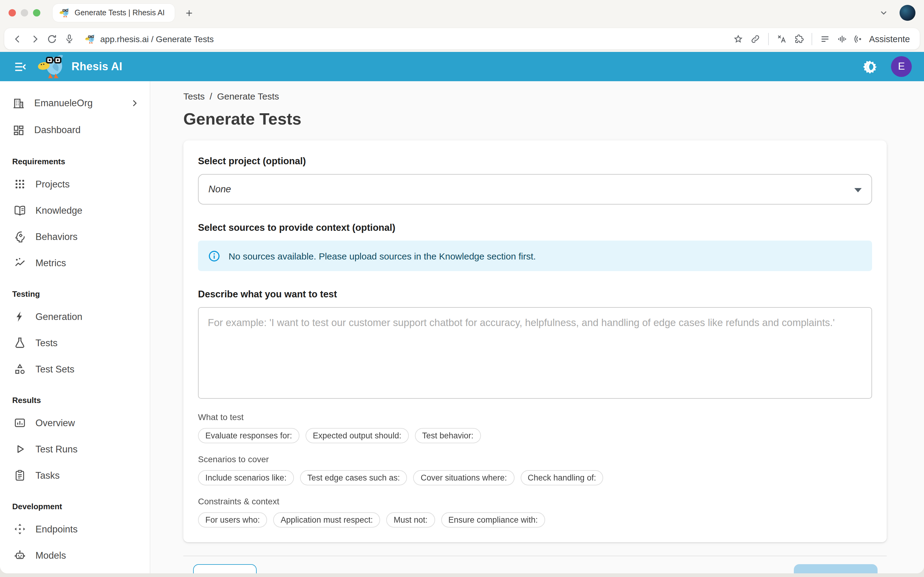 The image size is (924, 577). I want to click on info-icon, so click(214, 256).